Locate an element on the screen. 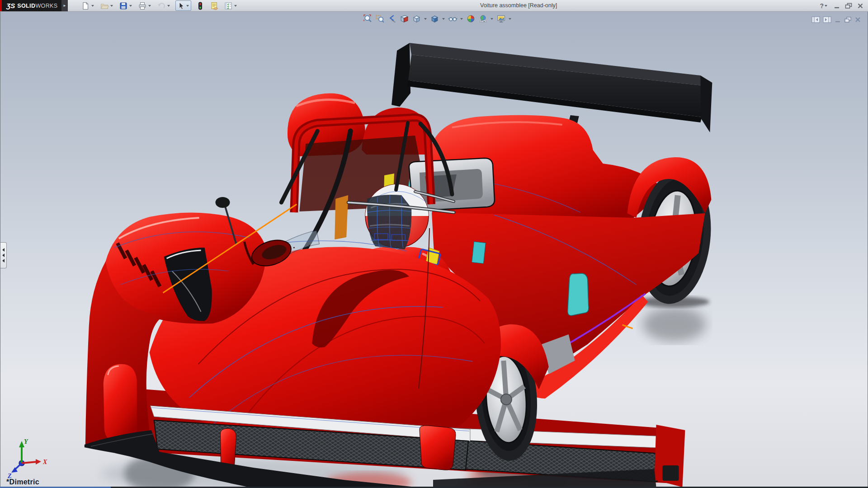 Image resolution: width=868 pixels, height=488 pixels. help-dropdown is located at coordinates (826, 6).